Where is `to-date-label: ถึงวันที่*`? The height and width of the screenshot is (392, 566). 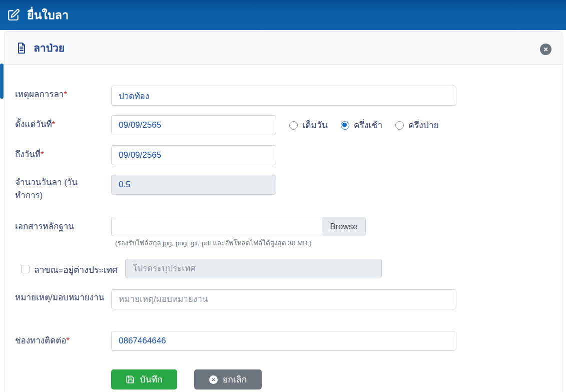 to-date-label: ถึงวันที่* is located at coordinates (61, 155).